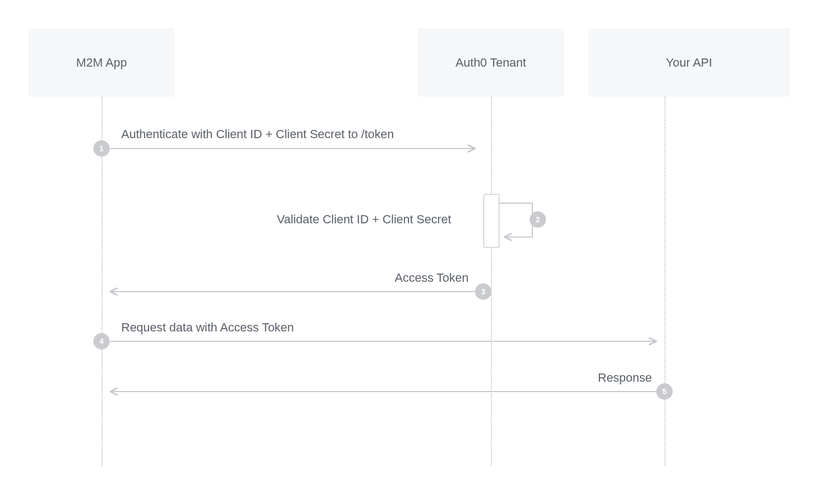 Image resolution: width=819 pixels, height=504 pixels. Describe the element at coordinates (491, 281) in the screenshot. I see `lifeline-auth0-tenant` at that location.